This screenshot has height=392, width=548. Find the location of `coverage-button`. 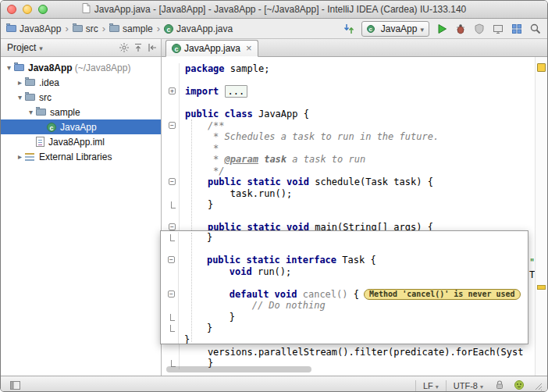

coverage-button is located at coordinates (479, 29).